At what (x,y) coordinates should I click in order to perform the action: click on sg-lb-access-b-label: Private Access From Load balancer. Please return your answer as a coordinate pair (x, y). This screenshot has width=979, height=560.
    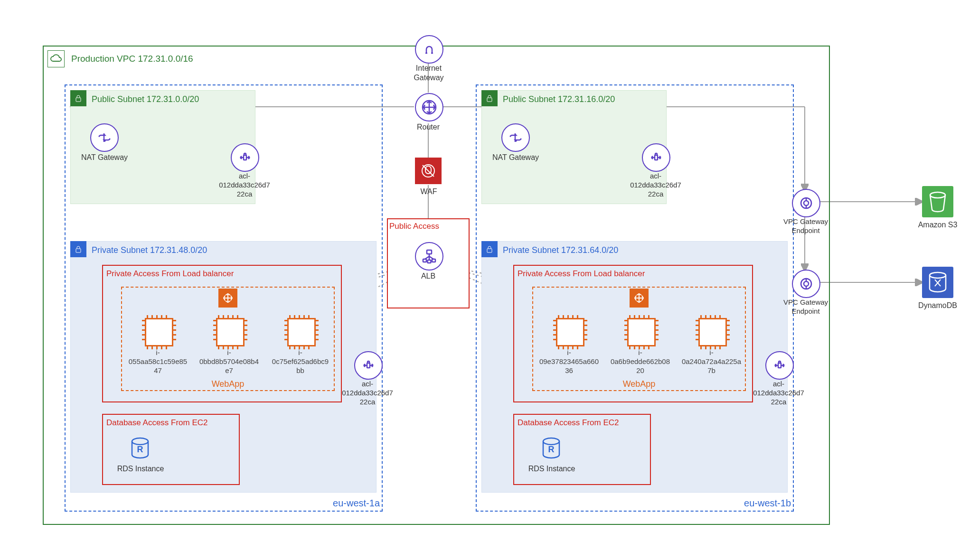
    Looking at the image, I should click on (612, 273).